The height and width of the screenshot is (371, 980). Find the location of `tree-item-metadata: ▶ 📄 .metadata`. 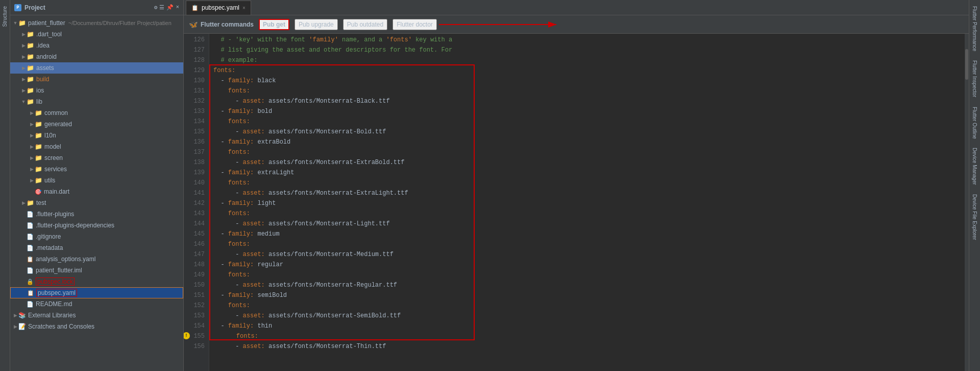

tree-item-metadata: ▶ 📄 .metadata is located at coordinates (97, 248).